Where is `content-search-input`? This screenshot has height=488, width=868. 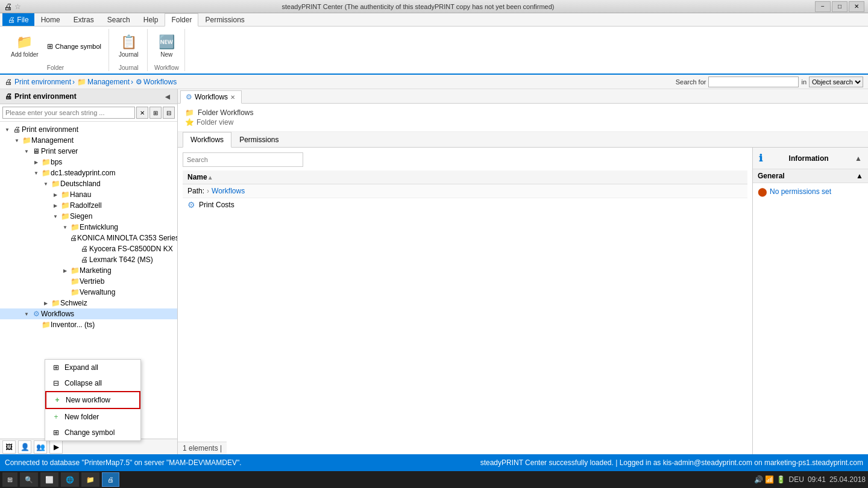
content-search-input is located at coordinates (243, 160).